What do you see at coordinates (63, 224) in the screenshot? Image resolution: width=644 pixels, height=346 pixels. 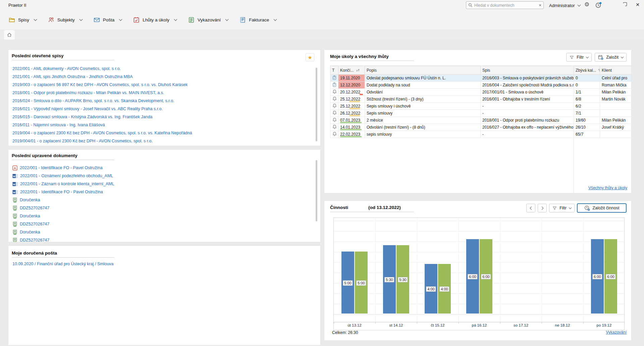 I see `list-item: ZFODDZ527026747` at bounding box center [63, 224].